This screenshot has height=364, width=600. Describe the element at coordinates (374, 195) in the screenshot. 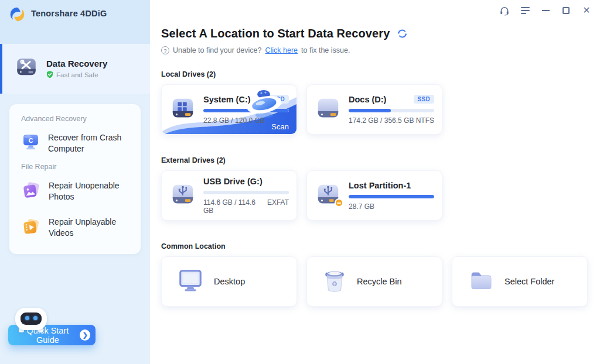

I see `drive-card-lost-partition-1: Lost Partition-1 28.7 GB` at that location.